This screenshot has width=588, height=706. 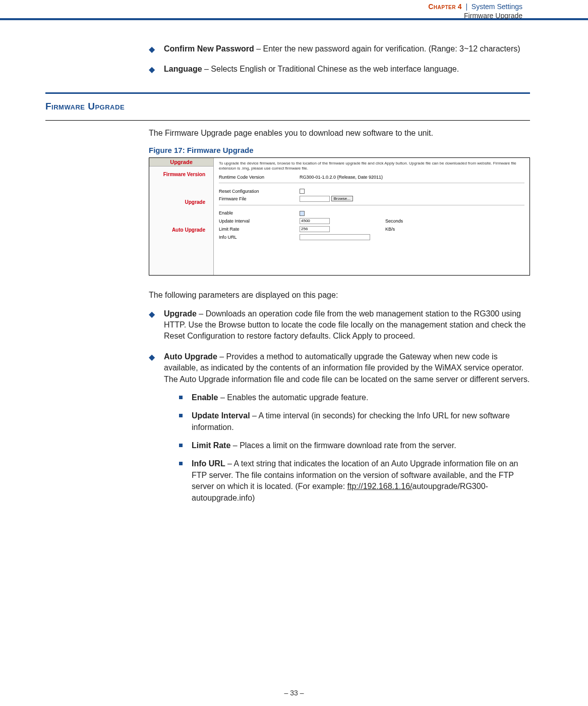 What do you see at coordinates (315, 229) in the screenshot?
I see `limit-rate-input: 256` at bounding box center [315, 229].